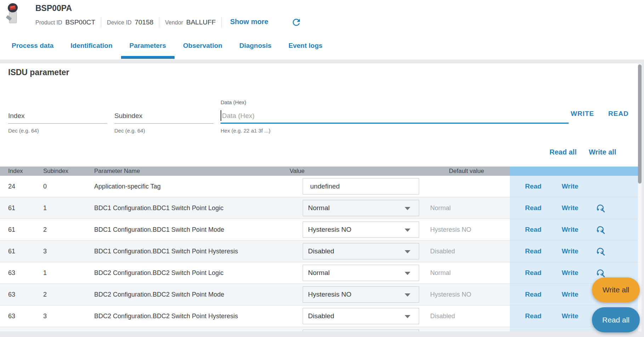 This screenshot has width=644, height=337. Describe the element at coordinates (249, 22) in the screenshot. I see `show-more-link: Show more` at that location.